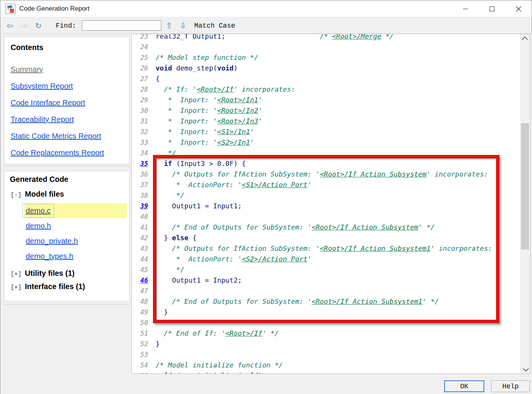  Describe the element at coordinates (140, 206) in the screenshot. I see `line-number-link: 39` at that location.